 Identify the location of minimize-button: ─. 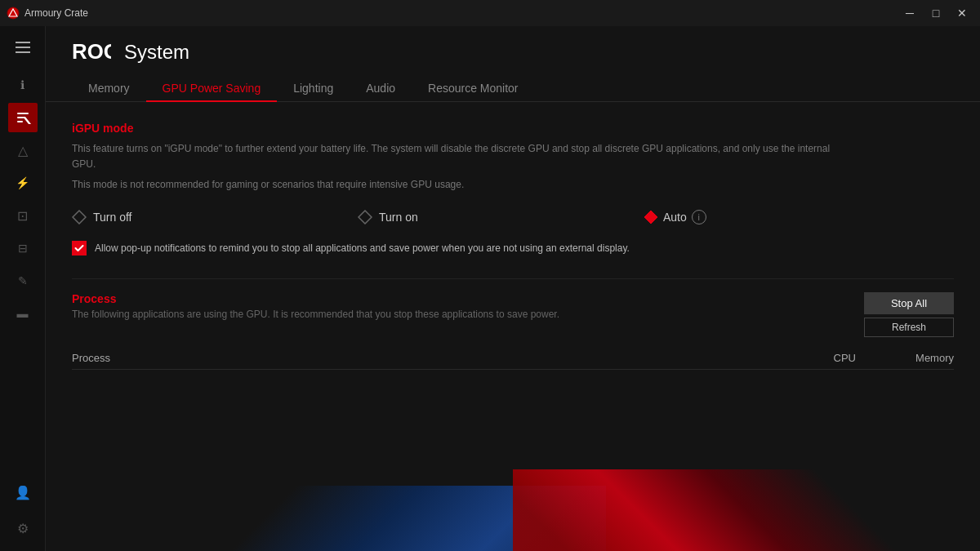
(910, 13).